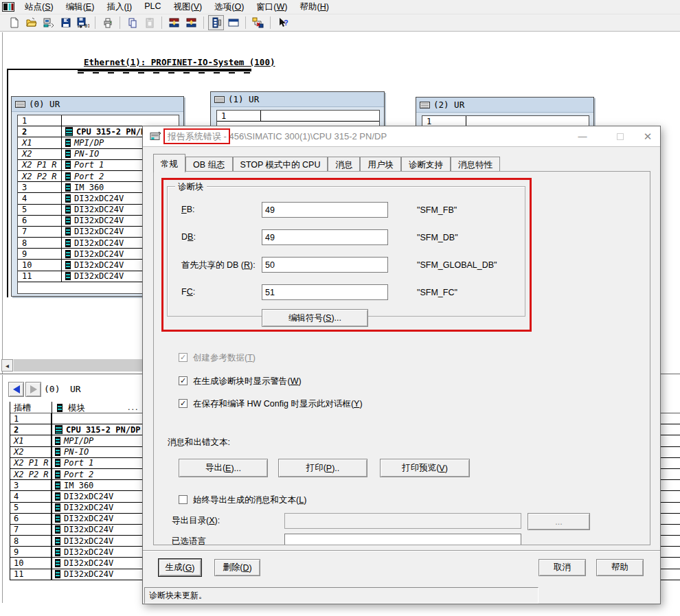 This screenshot has width=680, height=616. I want to click on checkbox-label: 始终导出生成的消息和文本(L), so click(250, 500).